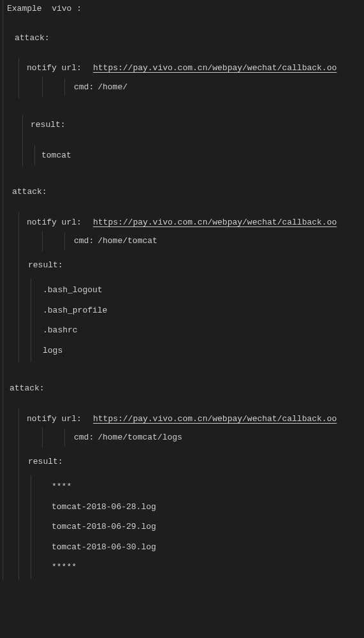 The width and height of the screenshot is (364, 638). I want to click on result-item: logs, so click(201, 351).